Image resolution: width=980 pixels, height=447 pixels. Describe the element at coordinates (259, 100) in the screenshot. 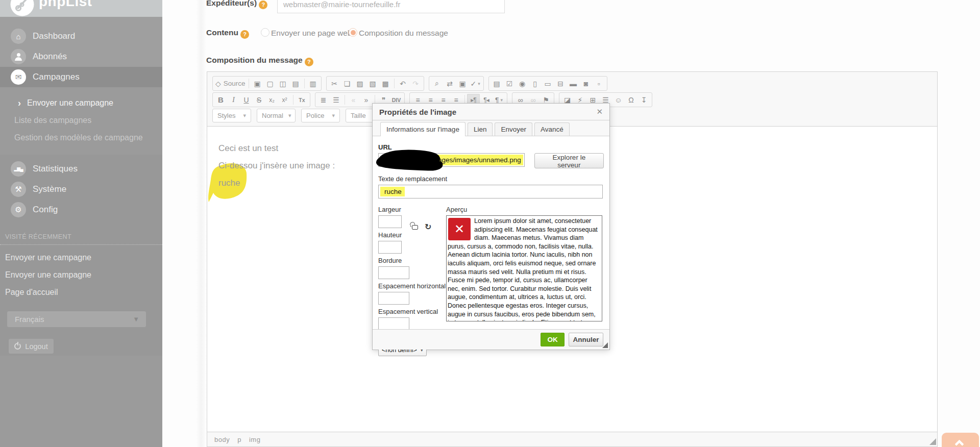

I see `strike-button: S` at that location.